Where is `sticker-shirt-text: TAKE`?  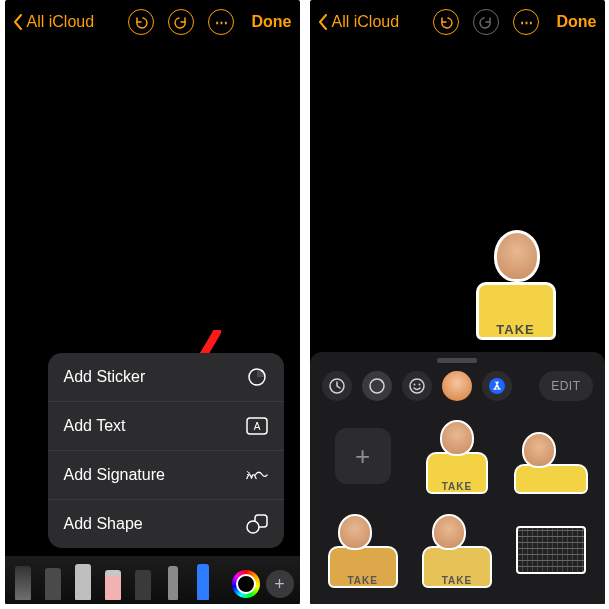
sticker-shirt-text: TAKE is located at coordinates (516, 311).